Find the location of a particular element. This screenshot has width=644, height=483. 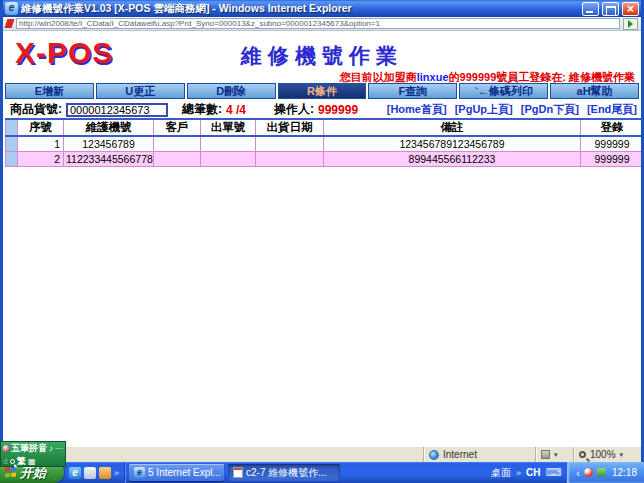

table-row: 1 123456789 123456789123456789 999999 is located at coordinates (324, 144).